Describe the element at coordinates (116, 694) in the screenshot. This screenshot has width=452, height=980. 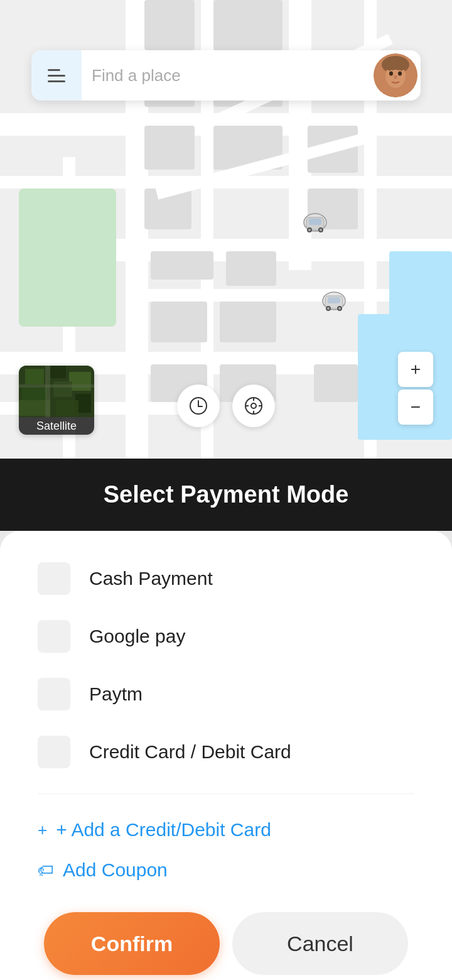
I see `paytm-label: Paytm` at that location.